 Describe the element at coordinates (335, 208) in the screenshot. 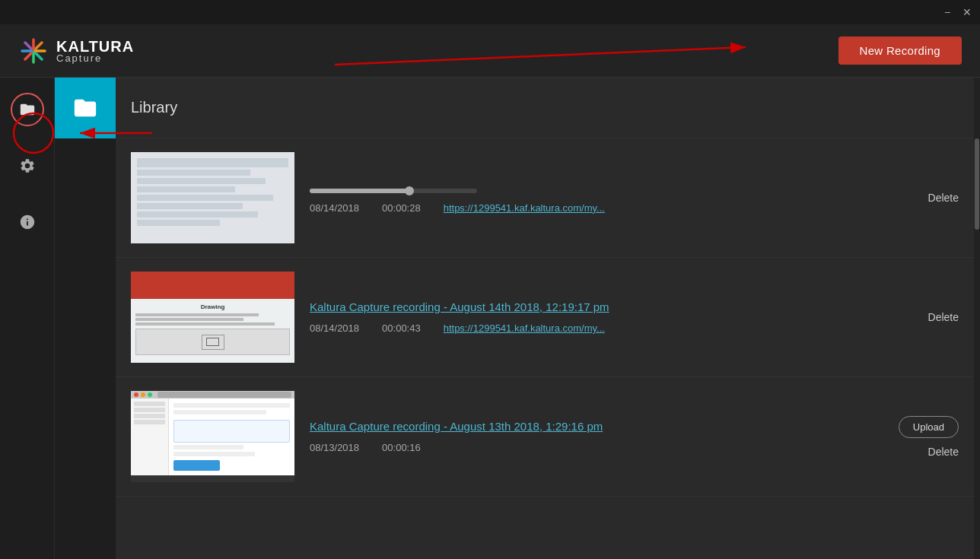

I see `recording-date-1: 08/14/2018` at that location.